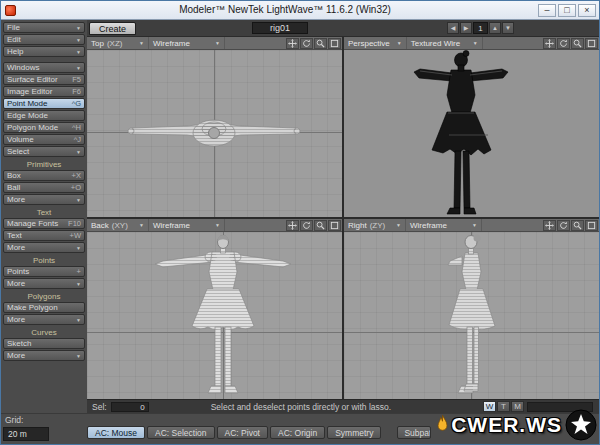 This screenshot has width=600, height=445. What do you see at coordinates (44, 80) in the screenshot?
I see `sidebar-item-surface-editor: Surface EditorF5` at bounding box center [44, 80].